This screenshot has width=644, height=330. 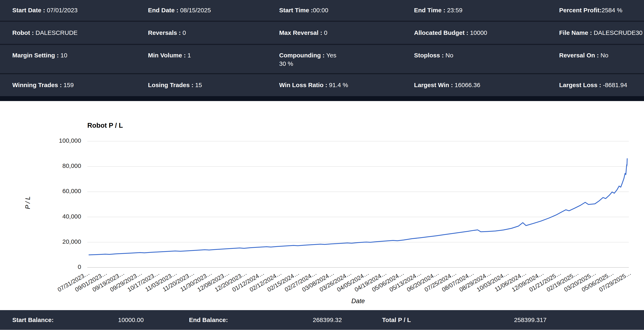 I want to click on stat-cell: Start Time :00:00, so click(x=346, y=10).